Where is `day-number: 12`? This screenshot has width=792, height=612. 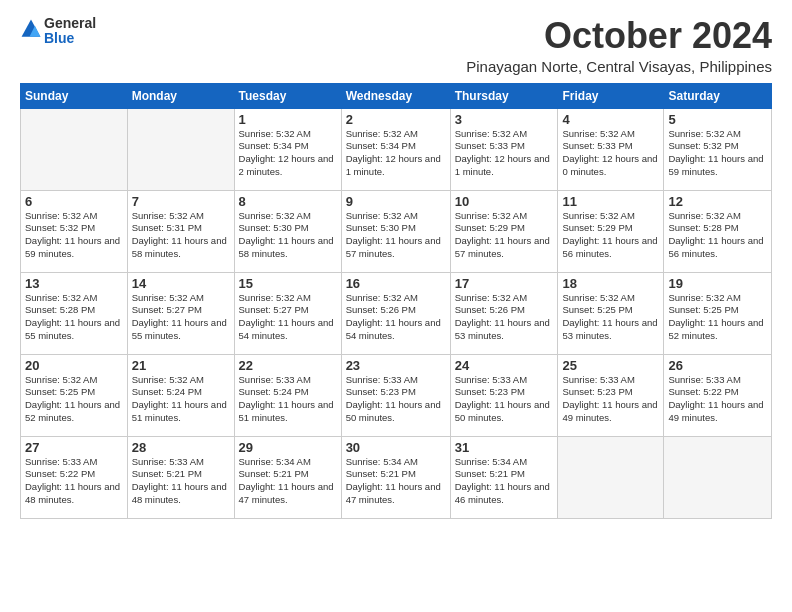 day-number: 12 is located at coordinates (718, 202).